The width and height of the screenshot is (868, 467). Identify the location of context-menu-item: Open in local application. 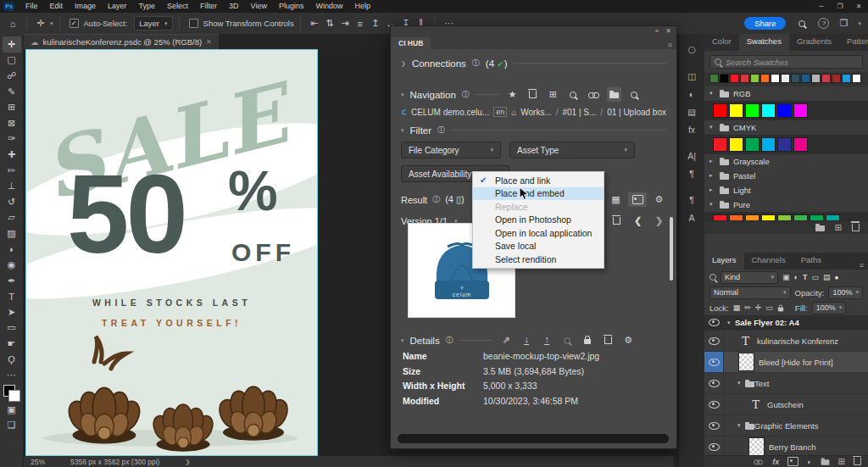
(538, 233).